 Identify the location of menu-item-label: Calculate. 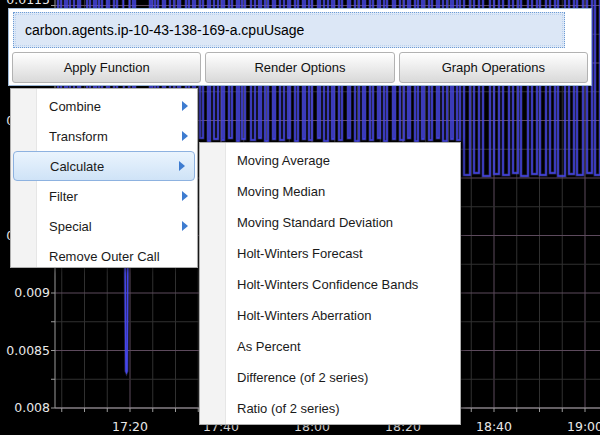
(77, 166).